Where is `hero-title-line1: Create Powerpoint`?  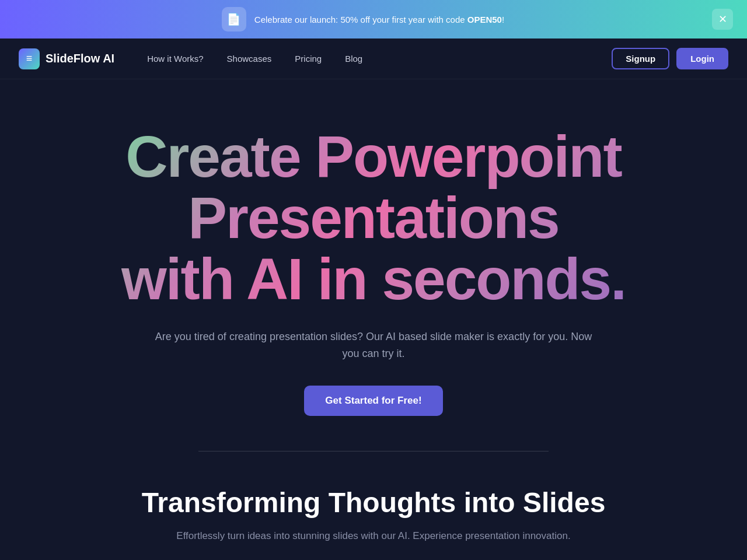
hero-title-line1: Create Powerpoint is located at coordinates (374, 156).